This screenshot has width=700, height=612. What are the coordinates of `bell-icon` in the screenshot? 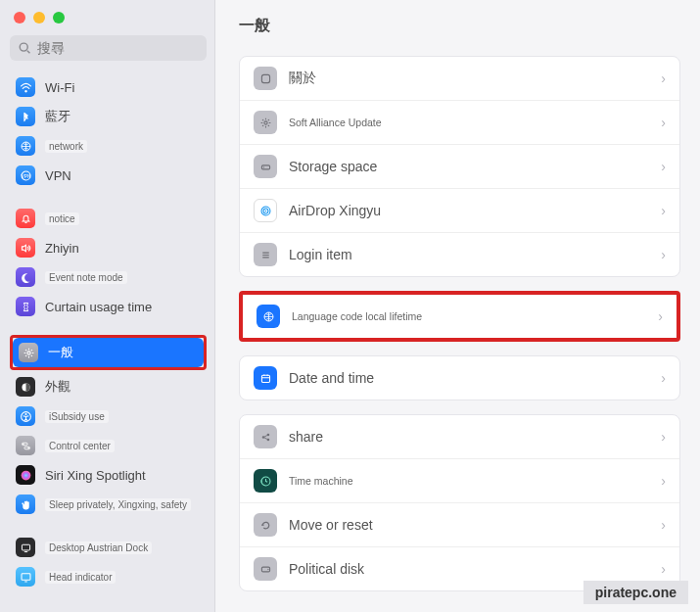 It's located at (25, 218).